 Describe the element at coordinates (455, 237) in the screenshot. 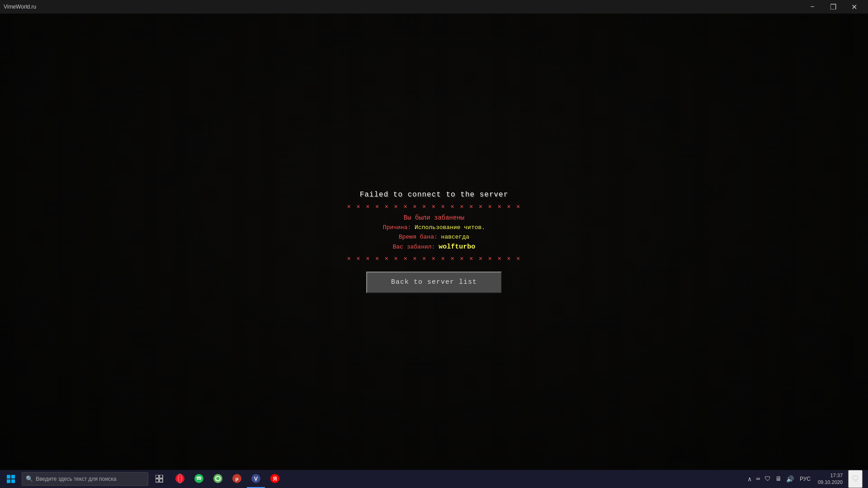

I see `ban-time-value: навсегда` at that location.